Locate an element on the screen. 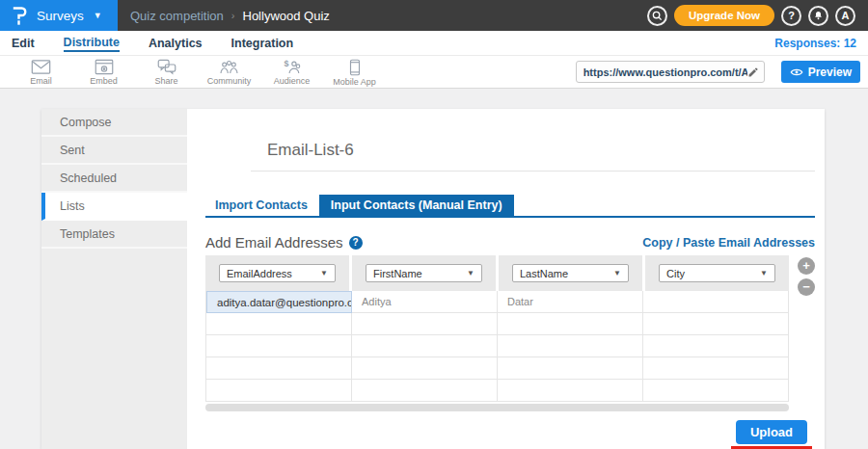 The width and height of the screenshot is (868, 449). cell-email: aditya.datar@questionpro.com is located at coordinates (280, 303).